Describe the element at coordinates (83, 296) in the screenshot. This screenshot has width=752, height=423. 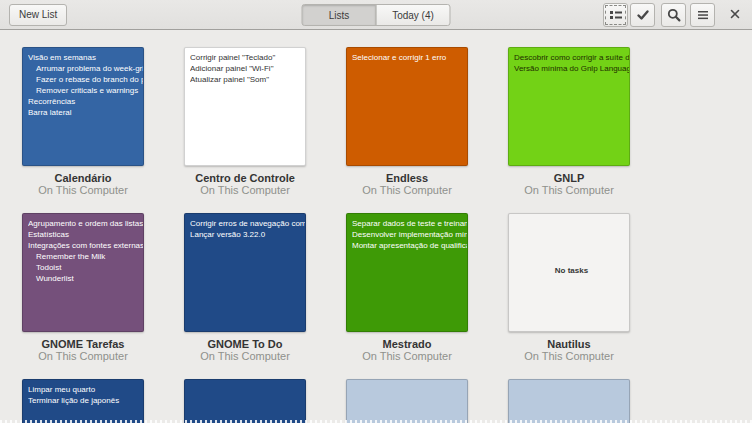
I see `task-list-card-gnome-tarefas: Agrupamento e ordem das listas de tarefa…` at that location.